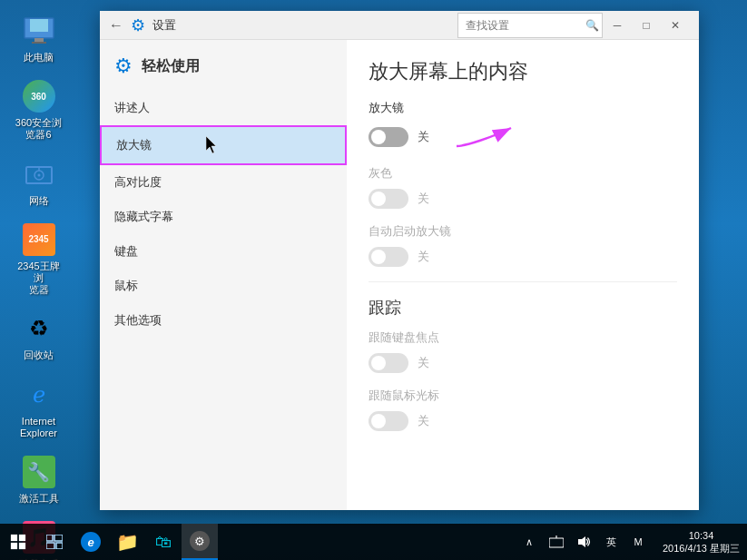 The image size is (747, 560). What do you see at coordinates (116, 25) in the screenshot?
I see `back-button: ←` at bounding box center [116, 25].